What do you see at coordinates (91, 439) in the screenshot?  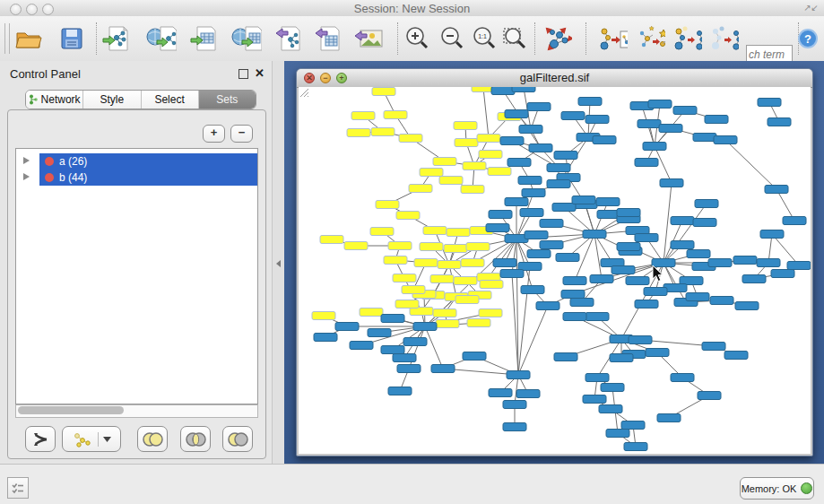 I see `create-set-dropdown-button` at bounding box center [91, 439].